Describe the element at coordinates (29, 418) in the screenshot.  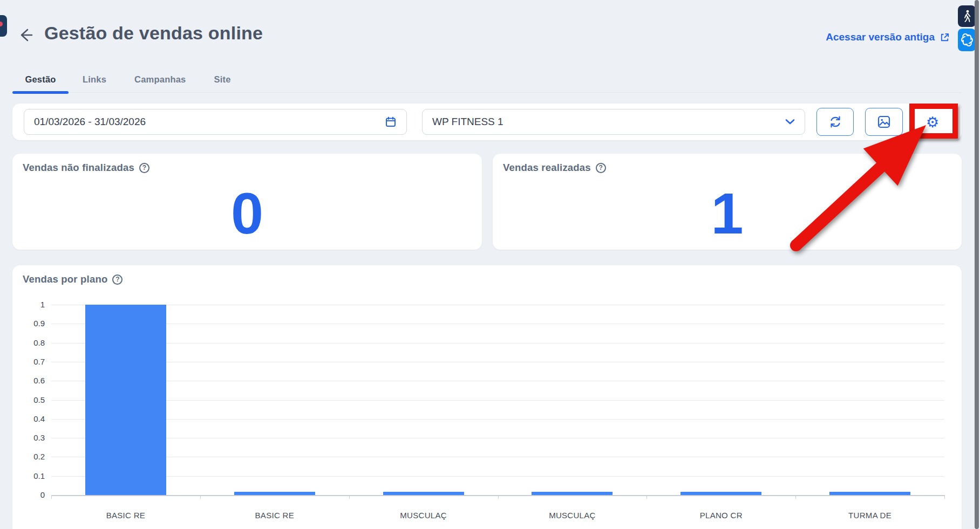
I see `y-axis-label: 0.4` at that location.